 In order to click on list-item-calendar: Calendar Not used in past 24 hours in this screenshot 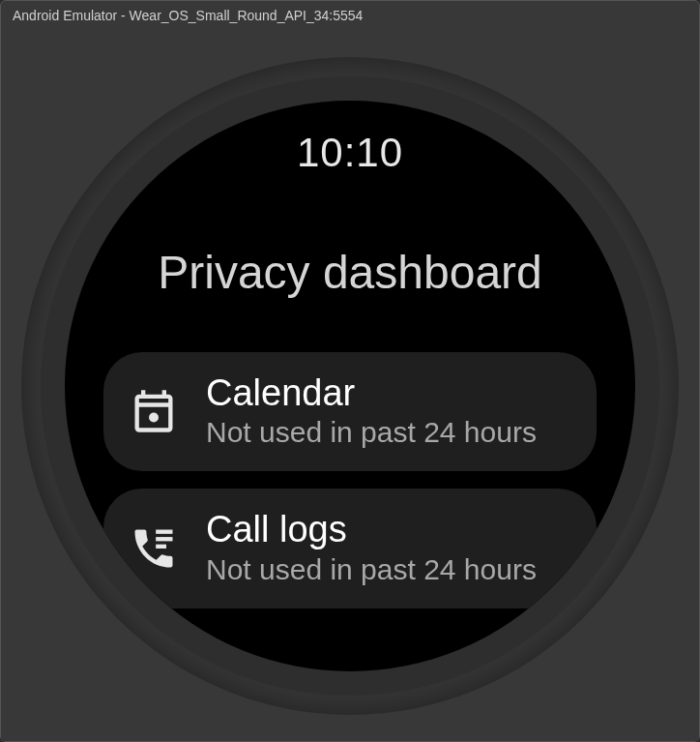, I will do `click(350, 412)`.